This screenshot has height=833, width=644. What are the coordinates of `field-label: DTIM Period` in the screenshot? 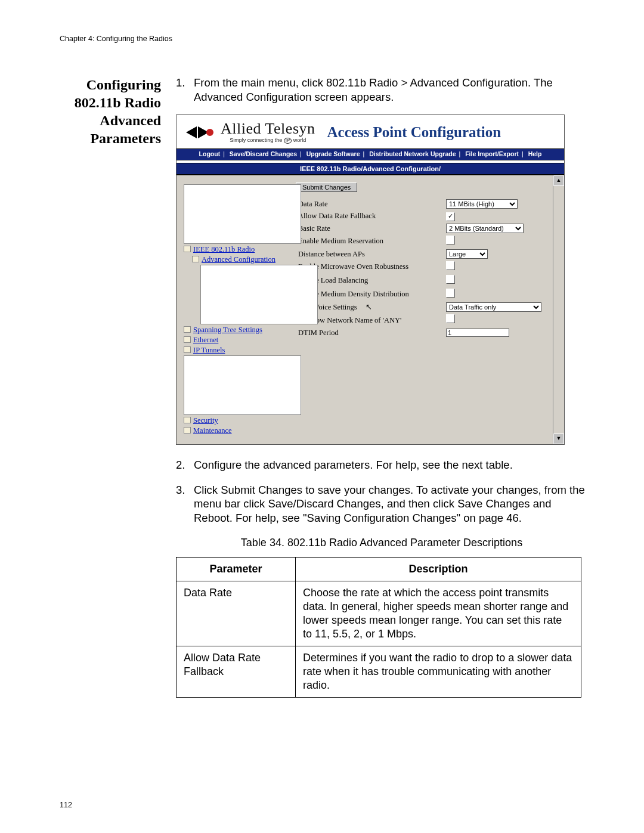 It's located at (370, 333).